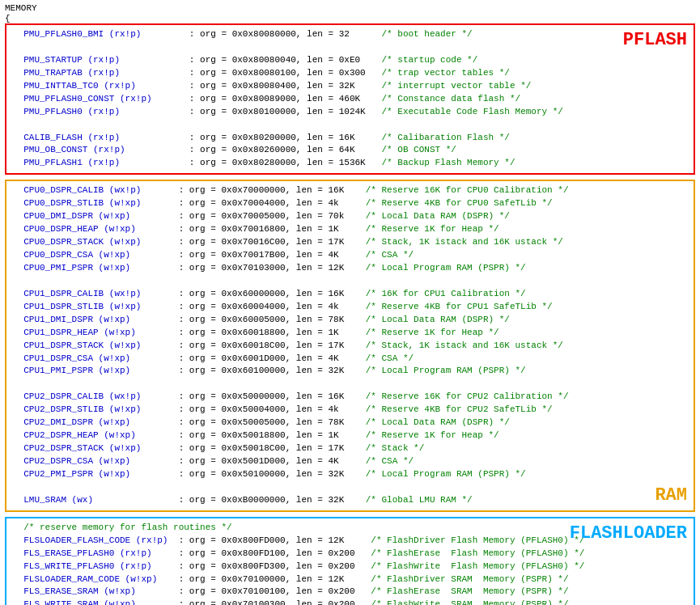 This screenshot has width=700, height=605. What do you see at coordinates (671, 495) in the screenshot?
I see `ram-title: RAM` at bounding box center [671, 495].